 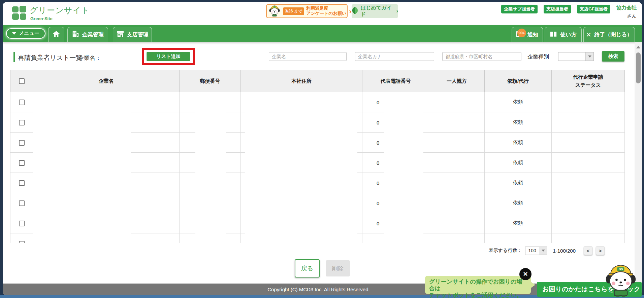 I want to click on company-name-input, so click(x=308, y=57).